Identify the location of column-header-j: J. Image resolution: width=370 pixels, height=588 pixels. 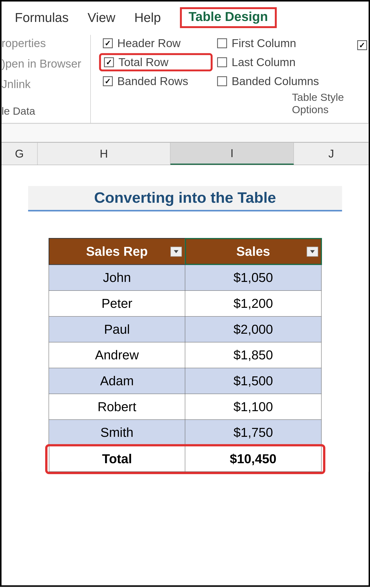
(331, 154).